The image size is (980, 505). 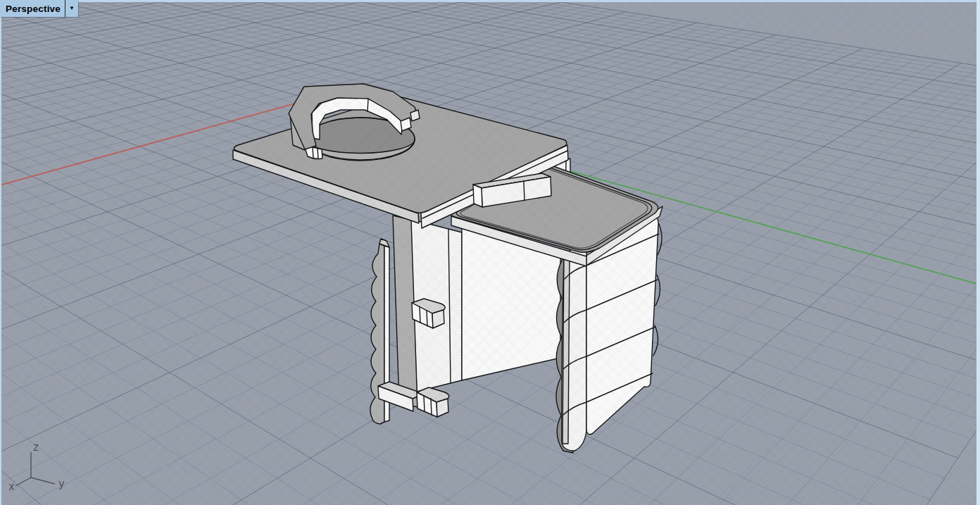 What do you see at coordinates (39, 8) in the screenshot?
I see `viewport-title-tab: Perspective ▼` at bounding box center [39, 8].